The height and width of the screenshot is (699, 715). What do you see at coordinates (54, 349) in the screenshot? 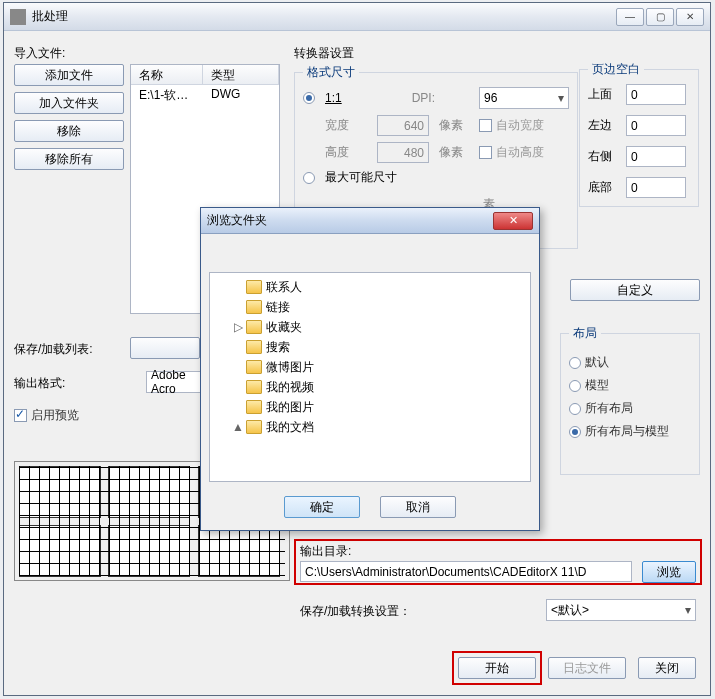
I see `saveload-label: 保存/加载列表:` at bounding box center [54, 349].